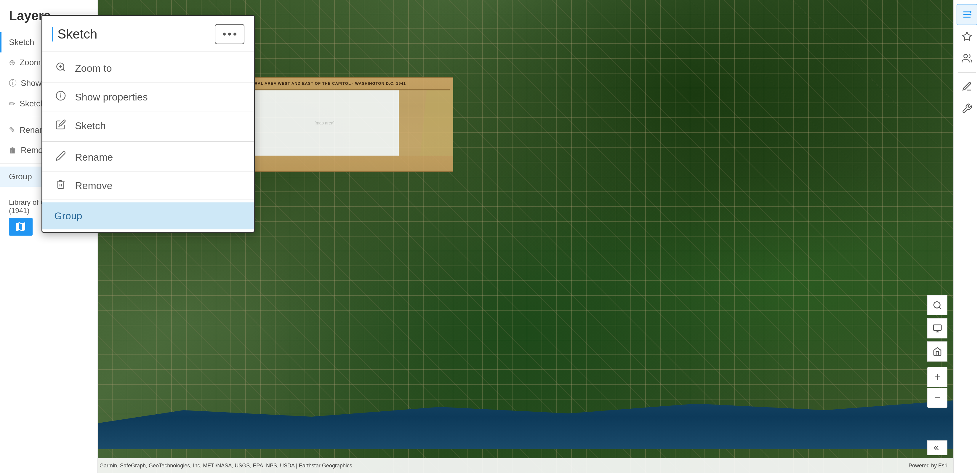 The height and width of the screenshot is (473, 980). What do you see at coordinates (91, 126) in the screenshot?
I see `sketch-action-label: Sketch` at bounding box center [91, 126].